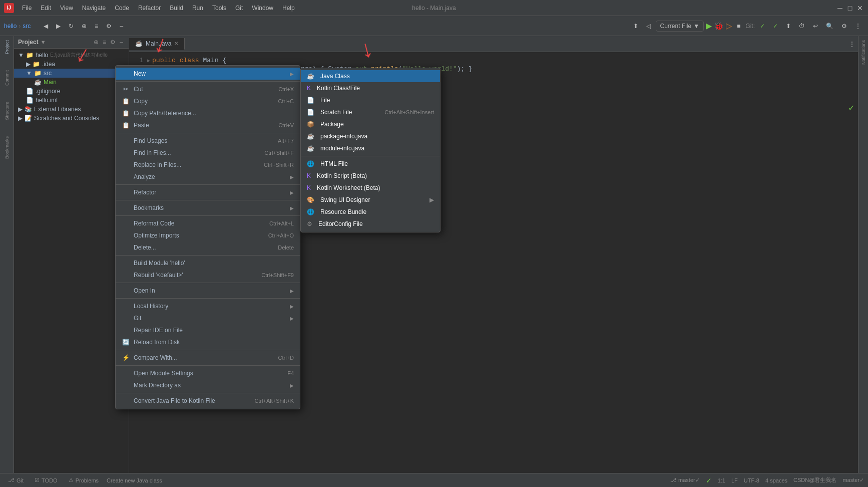 This screenshot has height=487, width=868. I want to click on kotlin-worksheet-icon: K, so click(309, 188).